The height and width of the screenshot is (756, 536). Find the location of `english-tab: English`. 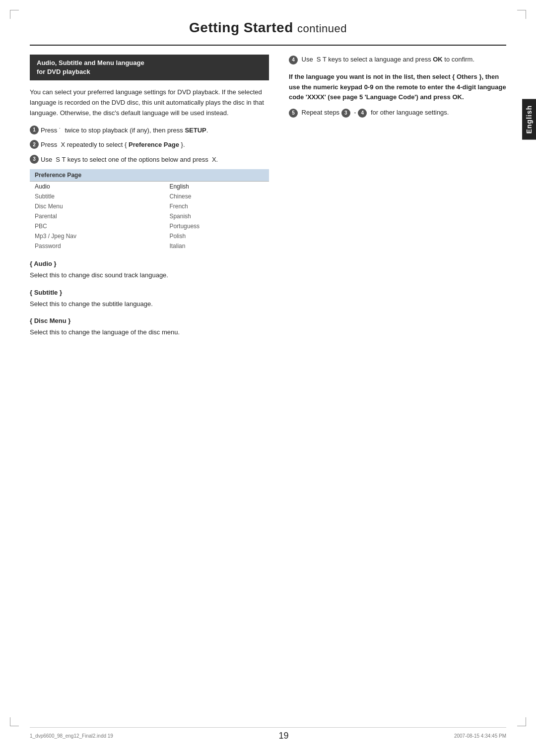

english-tab: English is located at coordinates (529, 120).